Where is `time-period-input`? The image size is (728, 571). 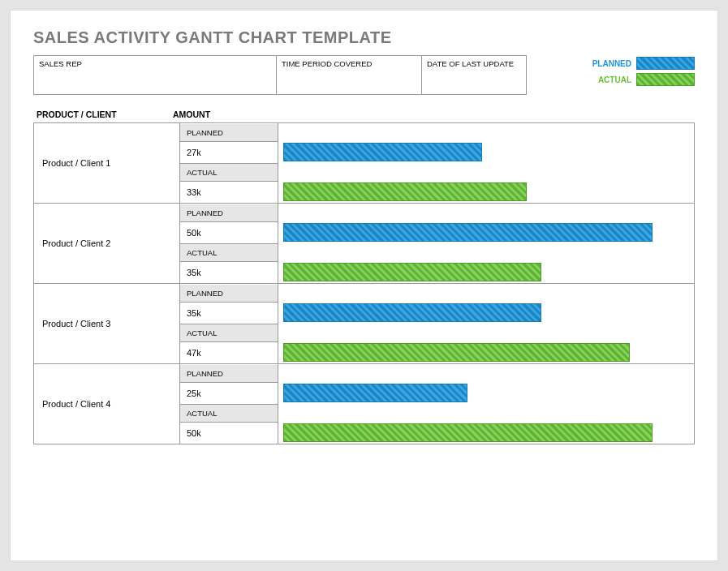
time-period-input is located at coordinates (349, 82).